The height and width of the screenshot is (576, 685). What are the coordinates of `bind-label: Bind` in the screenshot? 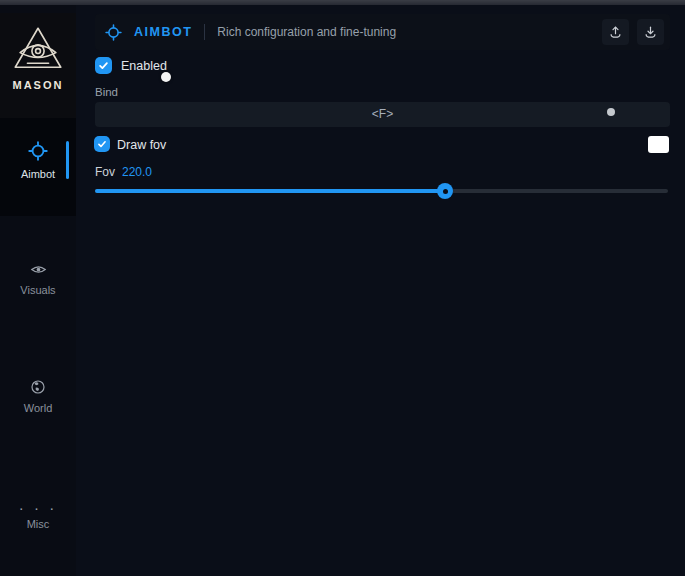 It's located at (106, 92).